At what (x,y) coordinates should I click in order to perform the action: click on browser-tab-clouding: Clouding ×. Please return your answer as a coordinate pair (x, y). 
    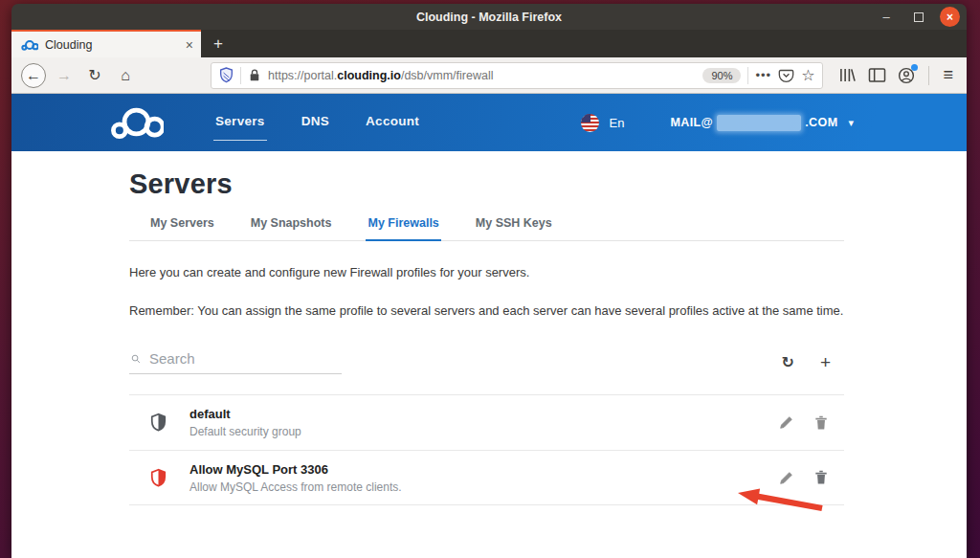
    Looking at the image, I should click on (106, 44).